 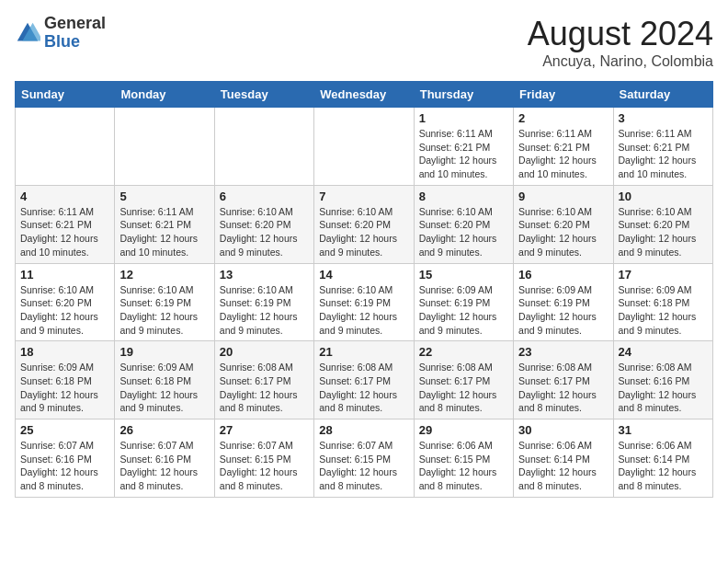 I want to click on calendar-week-row: 25Sunrise: 6:07 AM Sunset: 6:16 PM Dayli…, so click(x=364, y=458).